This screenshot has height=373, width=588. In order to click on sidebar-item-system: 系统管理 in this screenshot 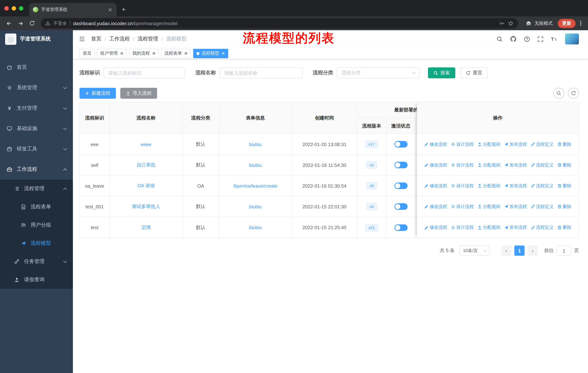, I will do `click(37, 88)`.